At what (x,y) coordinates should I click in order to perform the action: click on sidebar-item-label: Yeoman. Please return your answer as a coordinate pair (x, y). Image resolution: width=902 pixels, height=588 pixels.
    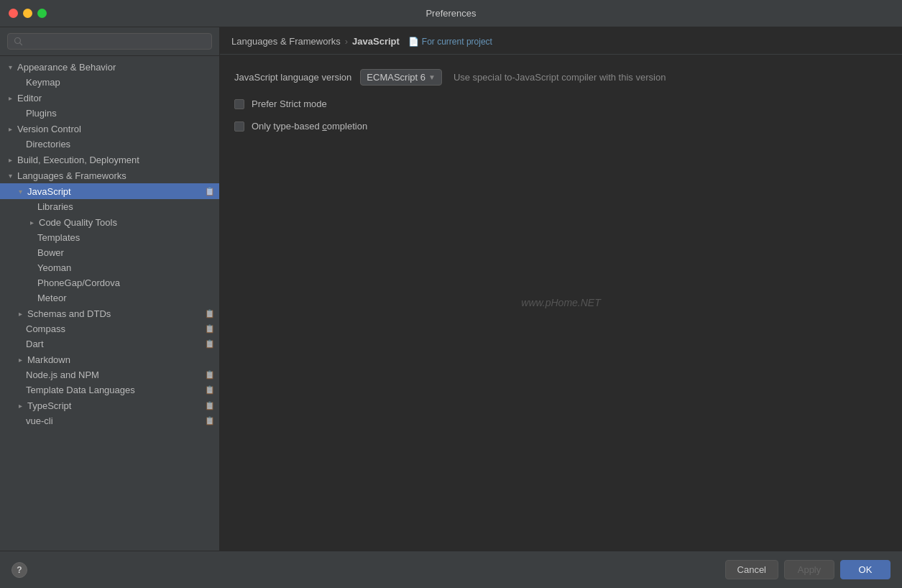
    Looking at the image, I should click on (126, 267).